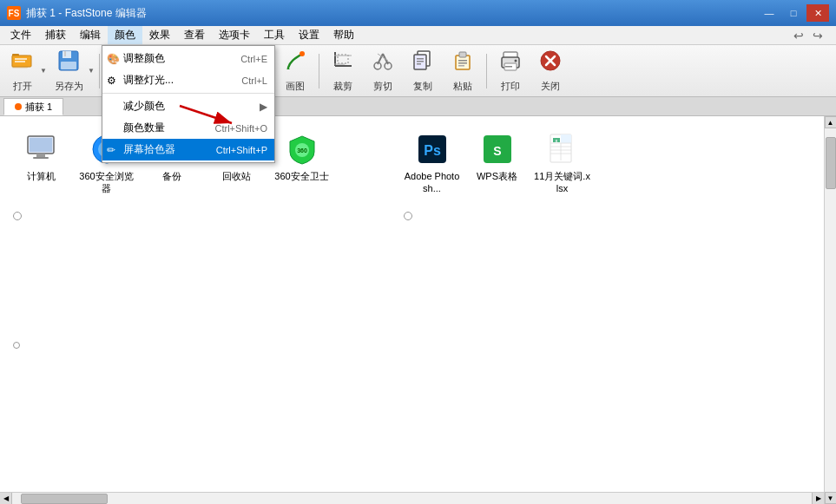 Image resolution: width=836 pixels, height=504 pixels. I want to click on menu-tools: 工具, so click(274, 35).